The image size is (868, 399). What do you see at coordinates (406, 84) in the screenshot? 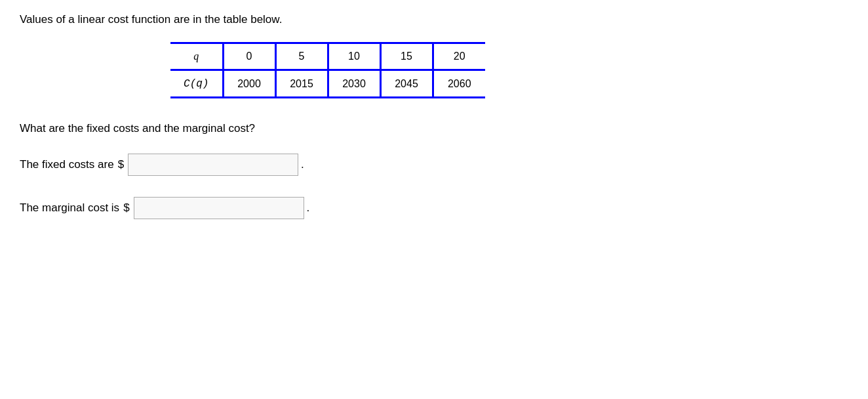
I see `data-col-2045: 2045` at bounding box center [406, 84].